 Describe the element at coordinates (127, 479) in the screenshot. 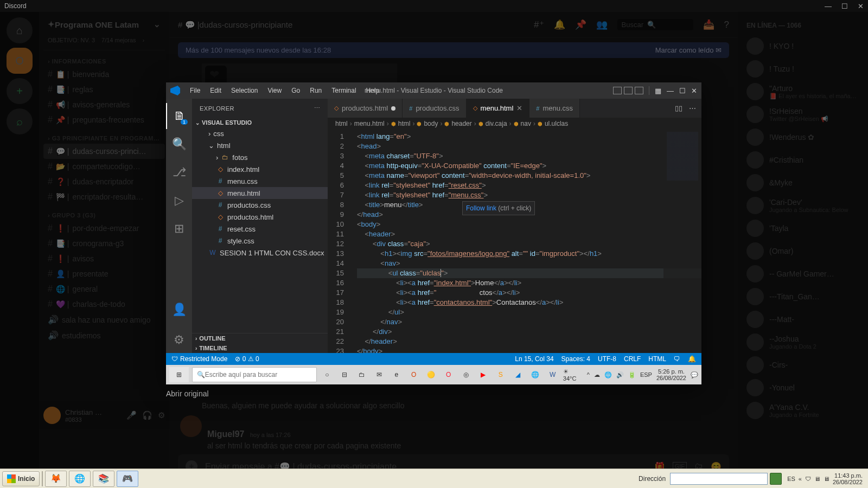

I see `discord-taskbar-icon: 🎮` at that location.